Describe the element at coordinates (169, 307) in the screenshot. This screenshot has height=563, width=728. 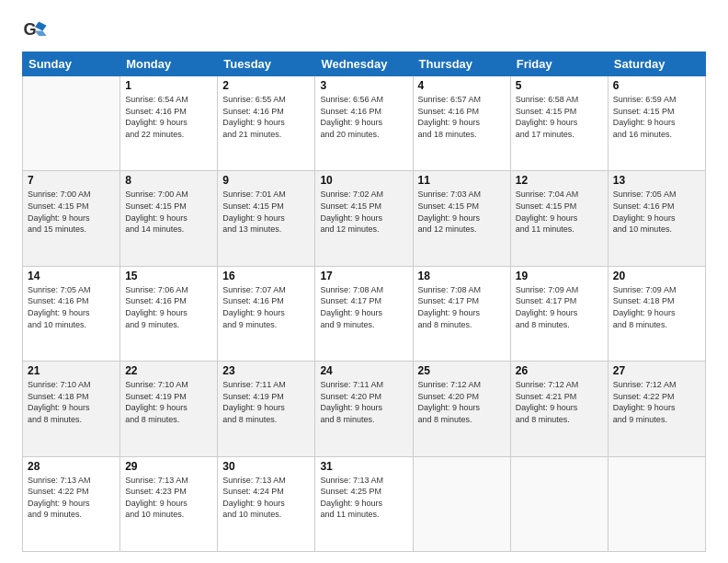
I see `day-info: Sunrise: 7:06 AM Sunset: 4:16 PM Dayligh…` at that location.